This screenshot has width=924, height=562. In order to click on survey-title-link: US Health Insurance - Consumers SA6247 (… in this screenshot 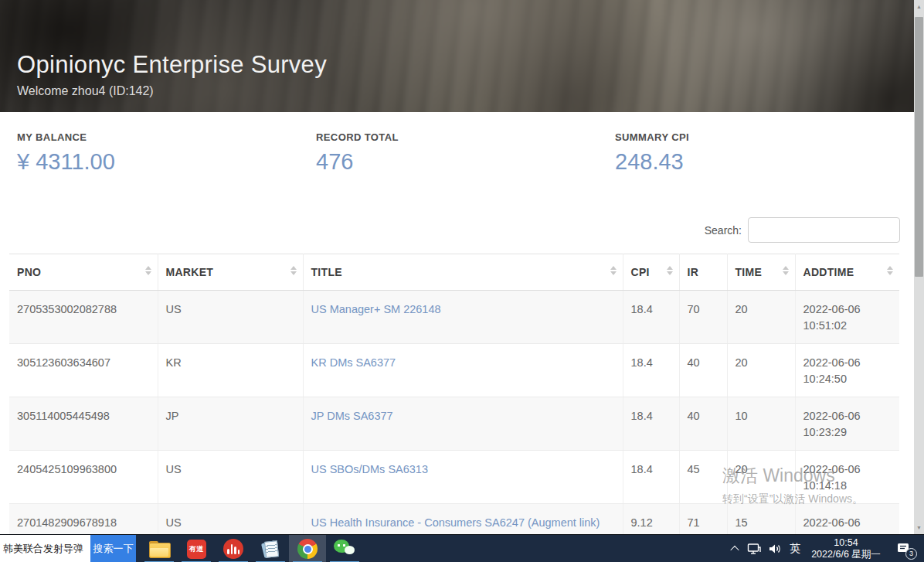, I will do `click(456, 523)`.